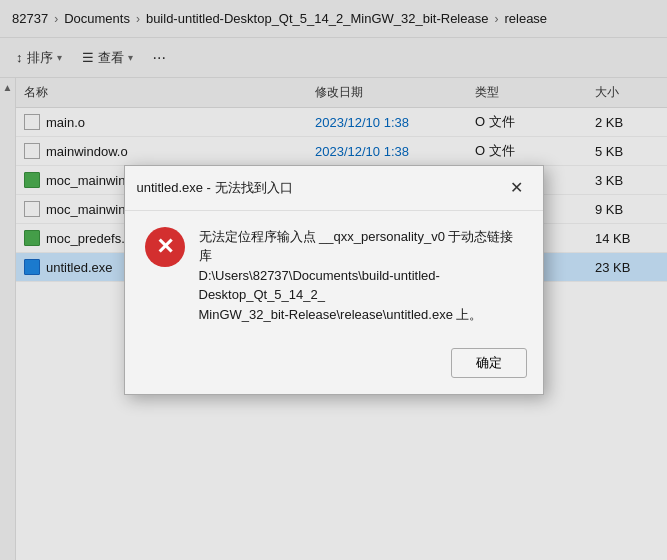 The image size is (667, 560). I want to click on dialog-message-line3: MinGW_32_bit-Release\release\untitled.ex…, so click(361, 315).